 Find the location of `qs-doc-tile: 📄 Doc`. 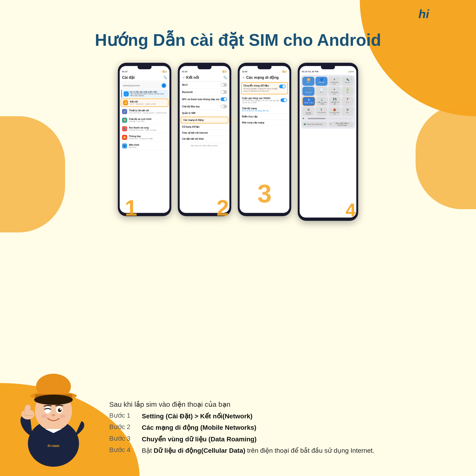

qs-doc-tile: 📄 Doc is located at coordinates (321, 91).